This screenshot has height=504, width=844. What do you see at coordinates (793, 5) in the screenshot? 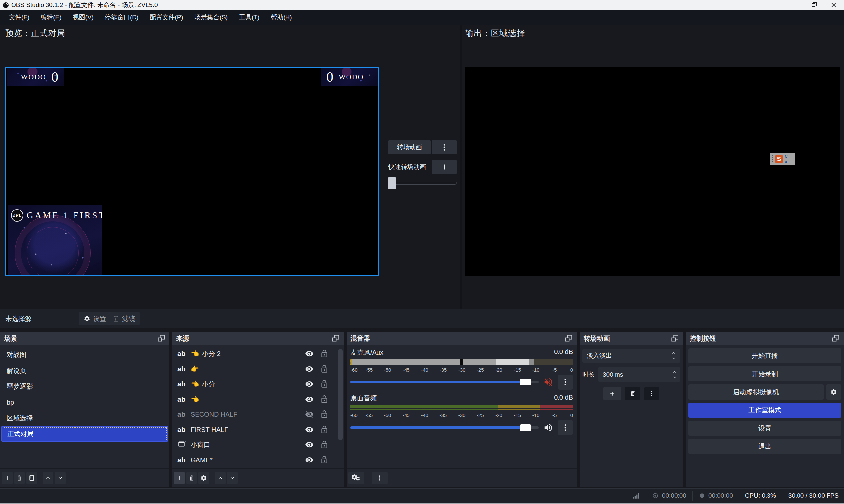
I see `minimize-button` at bounding box center [793, 5].